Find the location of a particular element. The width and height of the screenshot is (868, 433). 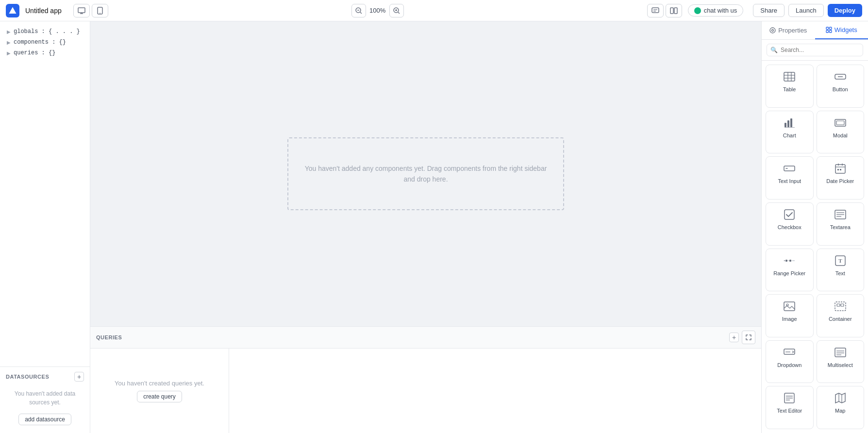

datasources-title: DATASOURCES is located at coordinates (27, 377).